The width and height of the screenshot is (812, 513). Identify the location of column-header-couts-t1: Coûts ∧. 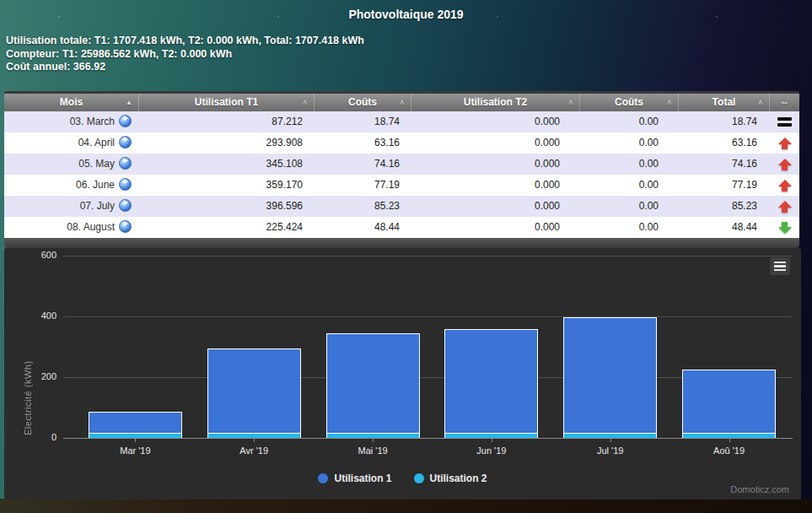
(363, 103).